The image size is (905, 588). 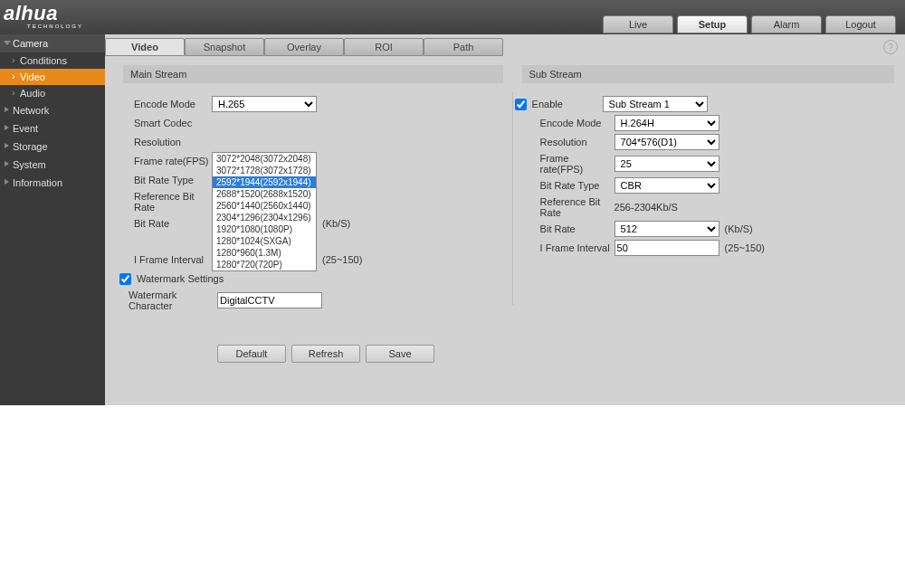 What do you see at coordinates (708, 74) in the screenshot?
I see `sub-stream-title: Sub Stream` at bounding box center [708, 74].